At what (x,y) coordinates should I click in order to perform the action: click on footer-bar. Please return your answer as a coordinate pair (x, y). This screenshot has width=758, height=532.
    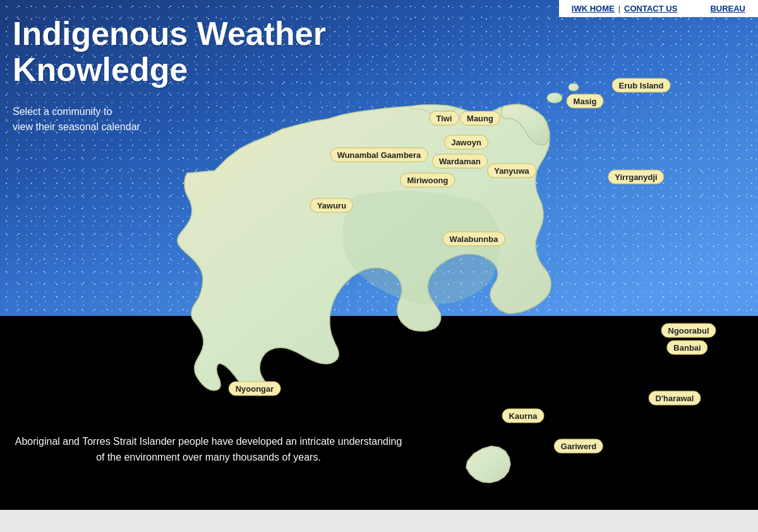
    Looking at the image, I should click on (379, 521).